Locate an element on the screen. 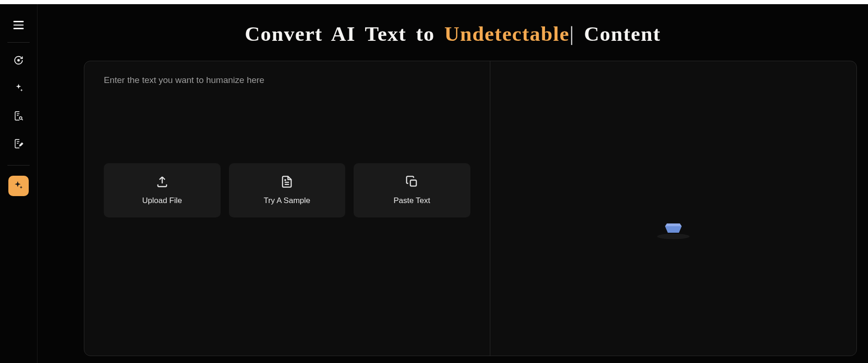  refresh-icon is located at coordinates (19, 61).